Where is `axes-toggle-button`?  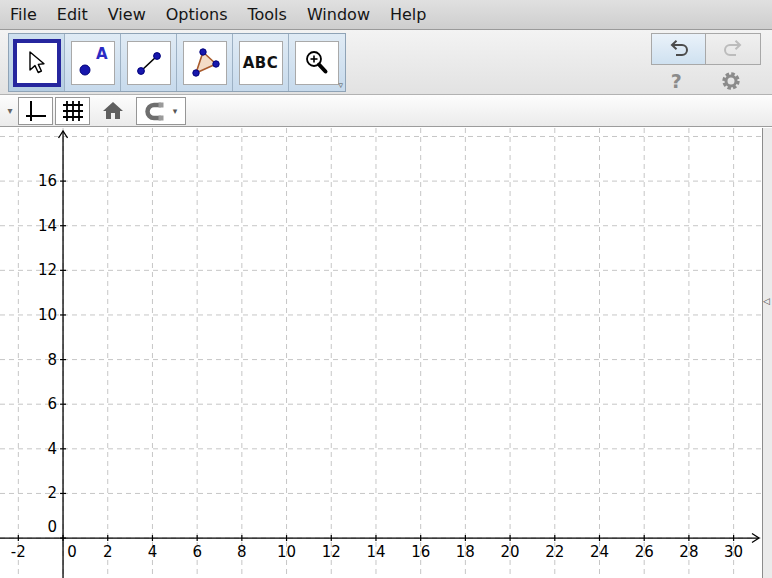 axes-toggle-button is located at coordinates (36, 111).